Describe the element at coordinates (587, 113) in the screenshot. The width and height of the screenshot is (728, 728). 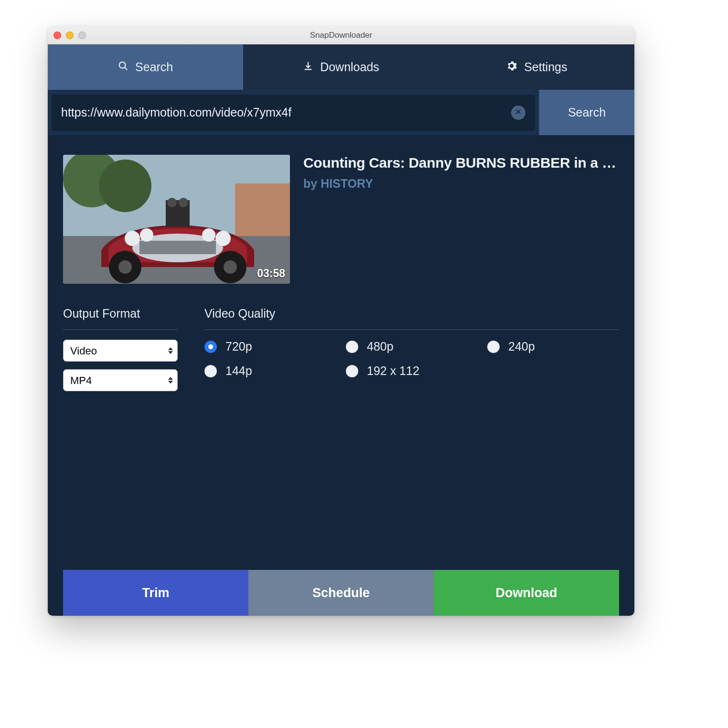
I see `search-button-label: Search` at that location.